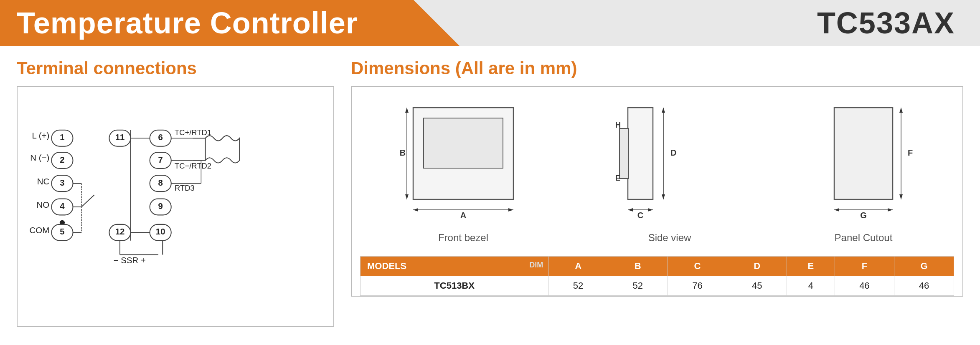 This screenshot has height=345, width=980. Describe the element at coordinates (670, 169) in the screenshot. I see `side-view-diagram: D C H E Side view` at that location.